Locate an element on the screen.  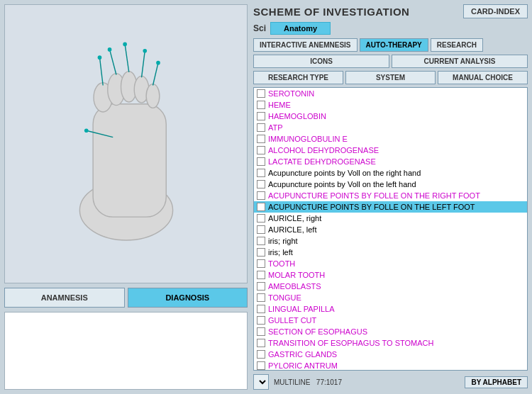
diagnosis-text-area is located at coordinates (126, 351).